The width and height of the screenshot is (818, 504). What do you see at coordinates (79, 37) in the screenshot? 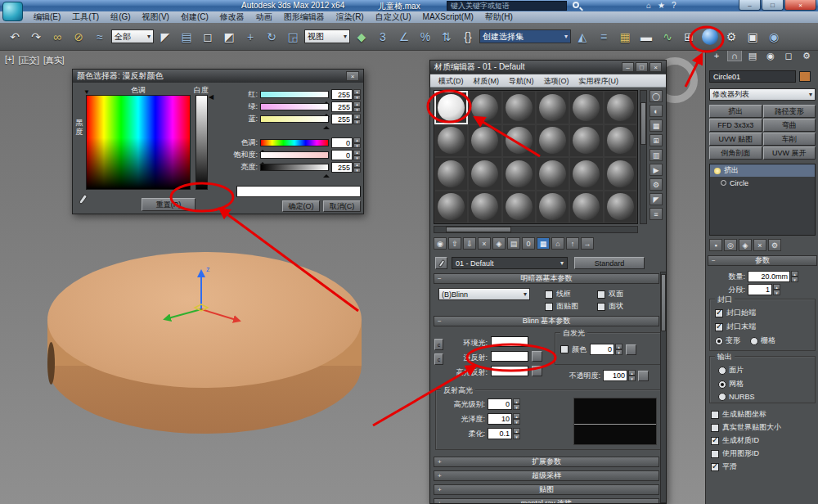
I see `unlink-selection-icon: ⊘` at bounding box center [79, 37].